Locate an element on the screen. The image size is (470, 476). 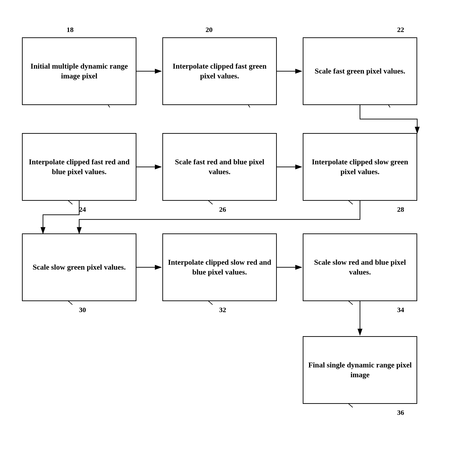
ref-24: 24 is located at coordinates (82, 209).